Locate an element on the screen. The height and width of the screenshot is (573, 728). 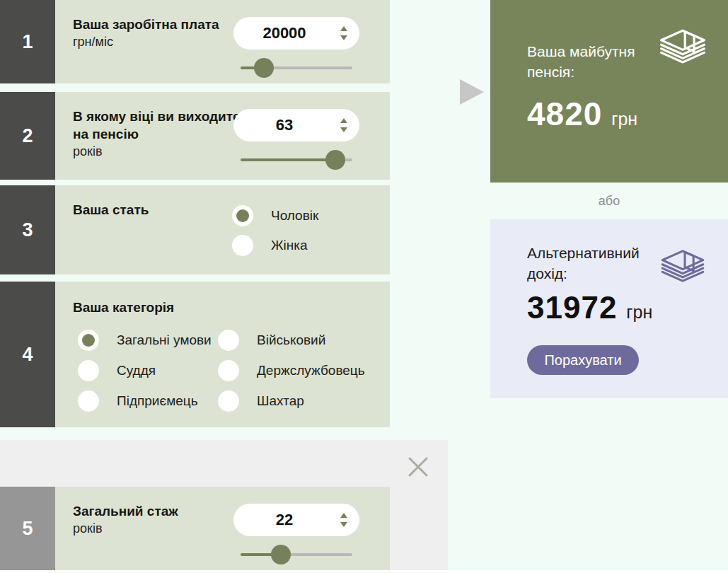
radio-label: Підприємець is located at coordinates (157, 401).